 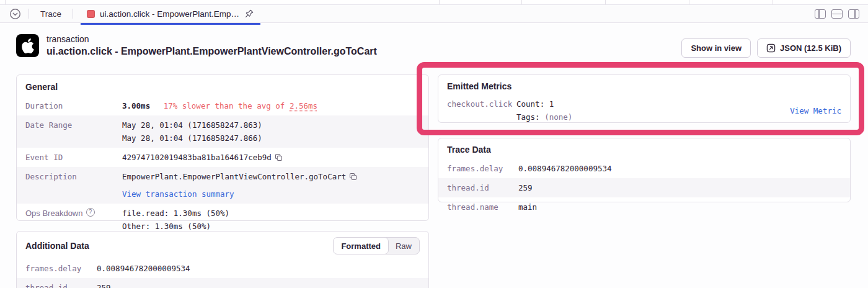 What do you see at coordinates (15, 14) in the screenshot?
I see `collapse-drawer-button` at bounding box center [15, 14].